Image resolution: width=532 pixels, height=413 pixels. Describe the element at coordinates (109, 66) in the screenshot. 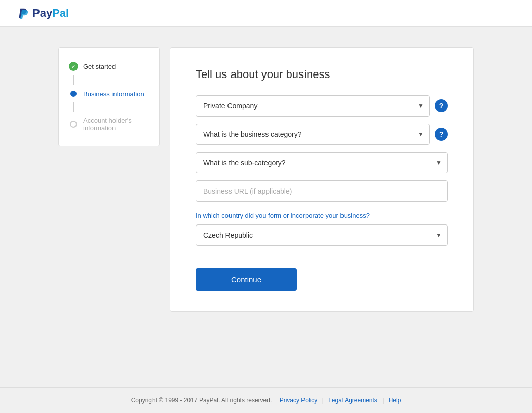

I see `step-get-started: ✓ Get started` at that location.